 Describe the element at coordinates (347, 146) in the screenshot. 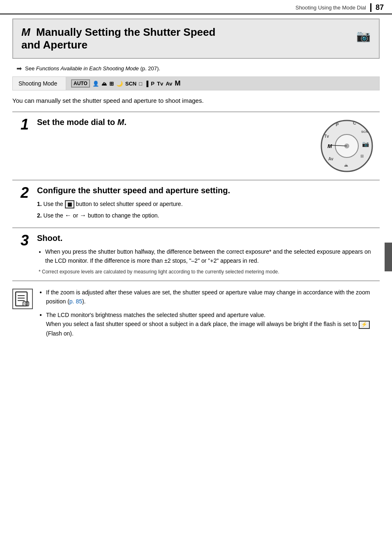

I see `step-1-image: M Av Tv P C SCN 📷 ⊞ ⛰` at that location.